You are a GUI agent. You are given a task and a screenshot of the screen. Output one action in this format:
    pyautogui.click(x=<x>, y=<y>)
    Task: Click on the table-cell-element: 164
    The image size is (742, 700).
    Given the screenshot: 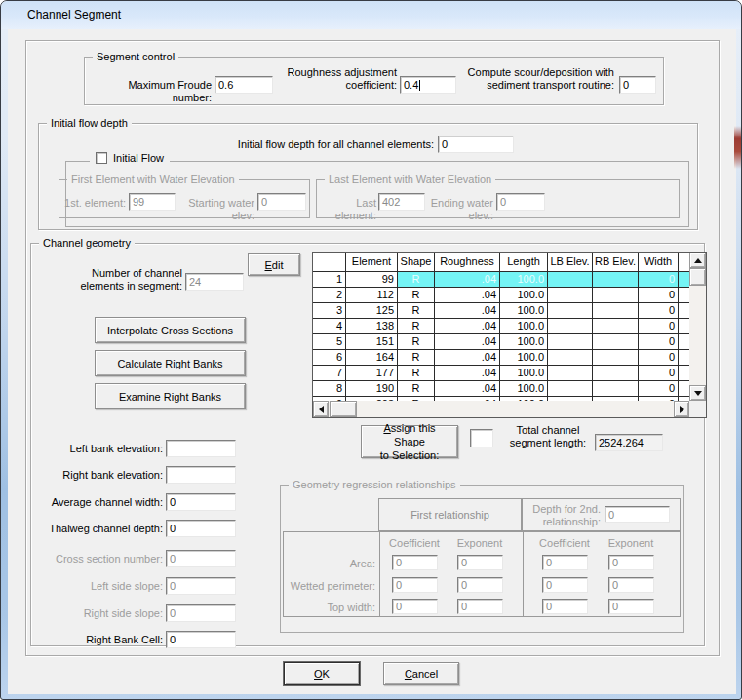 What is the action you would take?
    pyautogui.click(x=372, y=358)
    